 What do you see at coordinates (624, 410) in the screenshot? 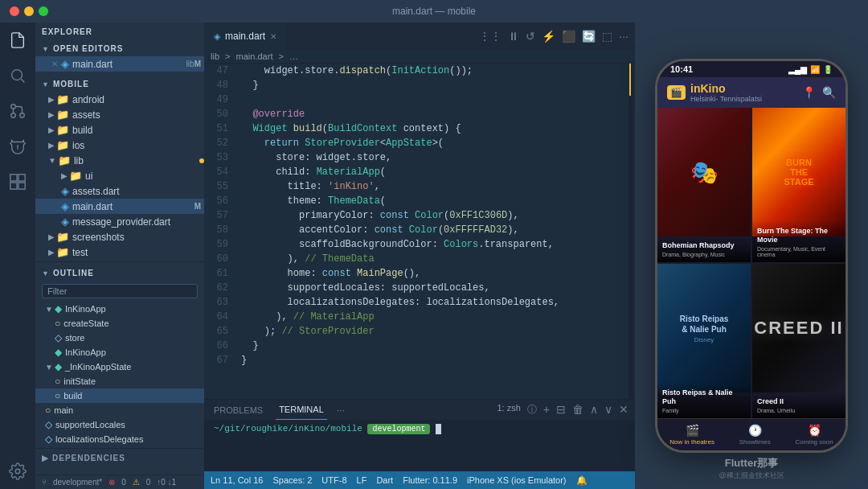
I see `close-terminal-icon: ✕` at bounding box center [624, 410].